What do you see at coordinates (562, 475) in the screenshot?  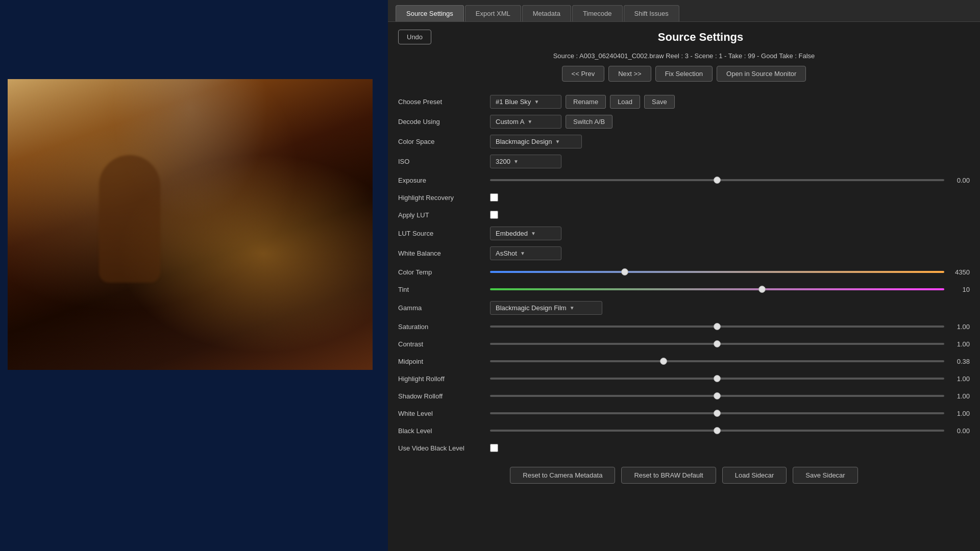 I see `reset-camera-button: Reset to Camera Metadata` at bounding box center [562, 475].